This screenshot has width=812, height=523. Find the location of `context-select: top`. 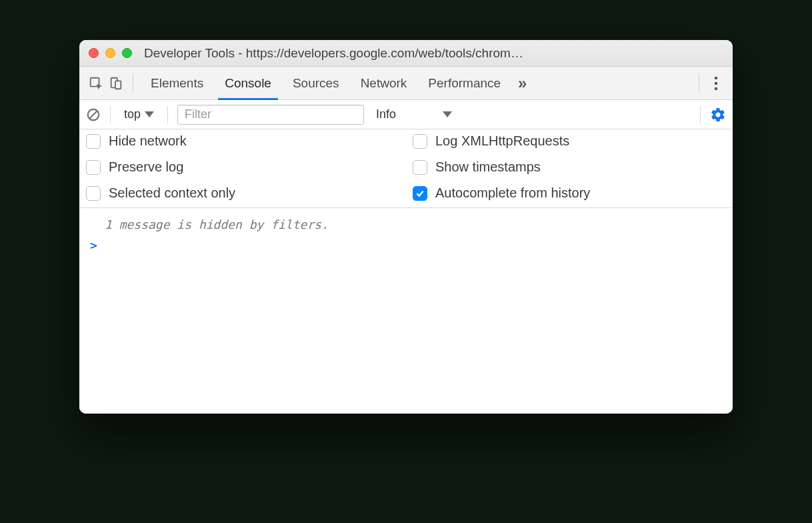

context-select: top is located at coordinates (139, 115).